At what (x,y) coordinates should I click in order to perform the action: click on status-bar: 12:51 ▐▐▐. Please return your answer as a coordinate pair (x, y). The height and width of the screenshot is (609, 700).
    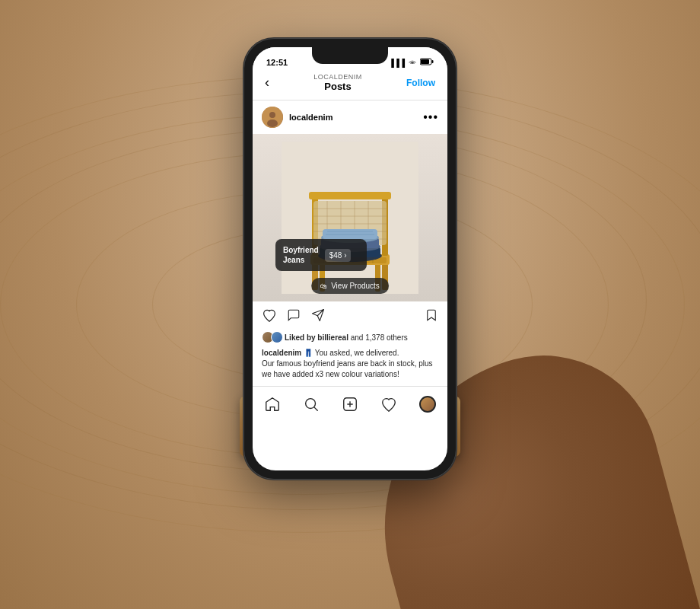
    Looking at the image, I should click on (350, 59).